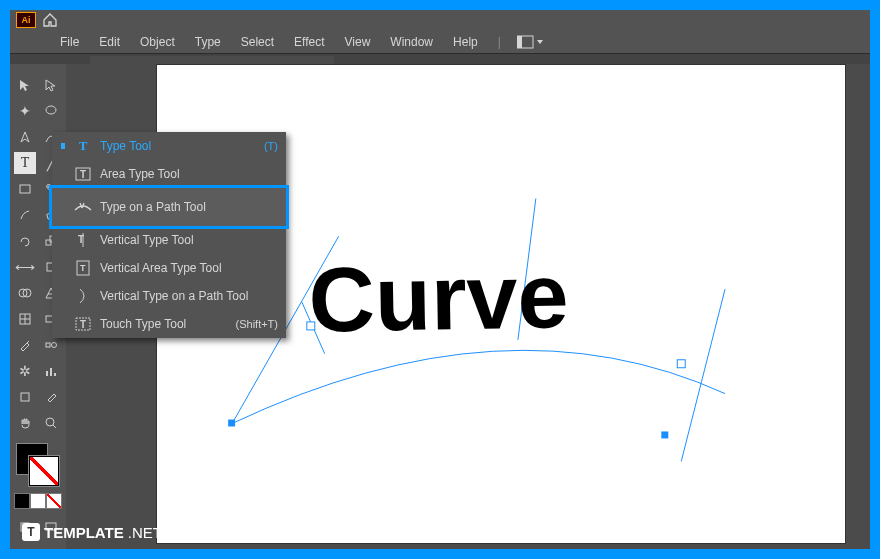 This screenshot has height=559, width=880. Describe the element at coordinates (25, 241) in the screenshot. I see `rotate-tool` at that location.